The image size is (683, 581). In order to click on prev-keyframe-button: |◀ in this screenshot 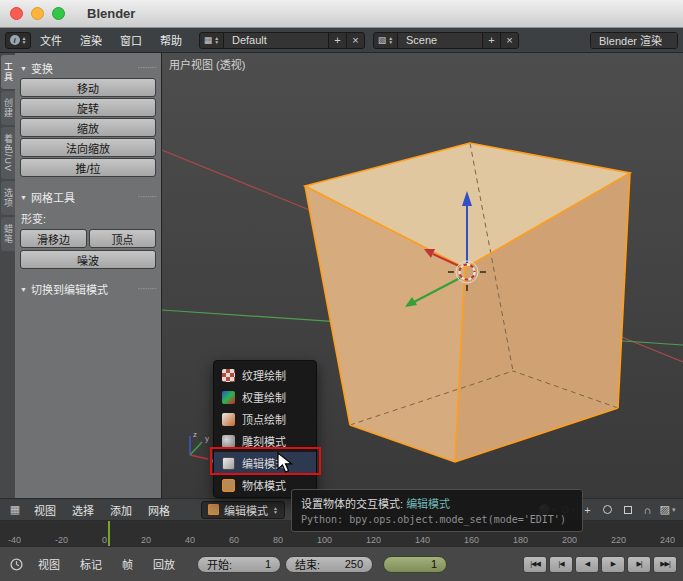, I will do `click(561, 564)`.